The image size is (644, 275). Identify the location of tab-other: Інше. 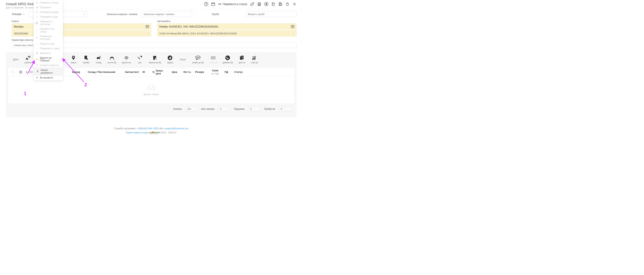
(183, 60).